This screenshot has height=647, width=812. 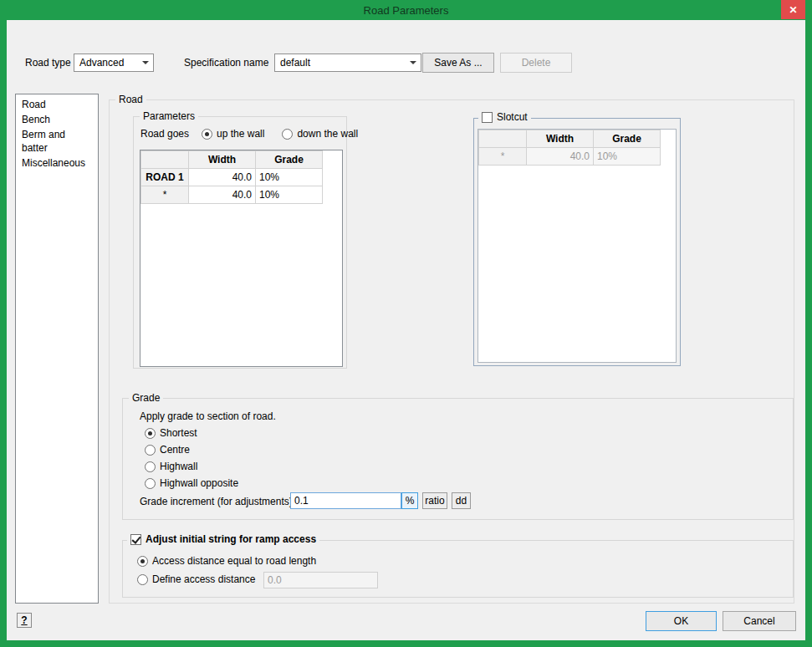 What do you see at coordinates (458, 63) in the screenshot?
I see `save-as-button: Save As ...` at bounding box center [458, 63].